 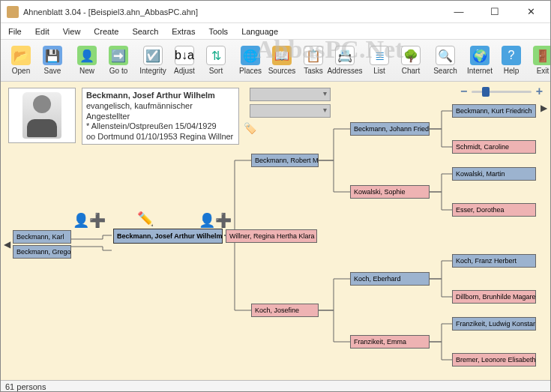 What do you see at coordinates (313, 61) in the screenshot?
I see `tasks-button: 📋Tasks` at bounding box center [313, 61].